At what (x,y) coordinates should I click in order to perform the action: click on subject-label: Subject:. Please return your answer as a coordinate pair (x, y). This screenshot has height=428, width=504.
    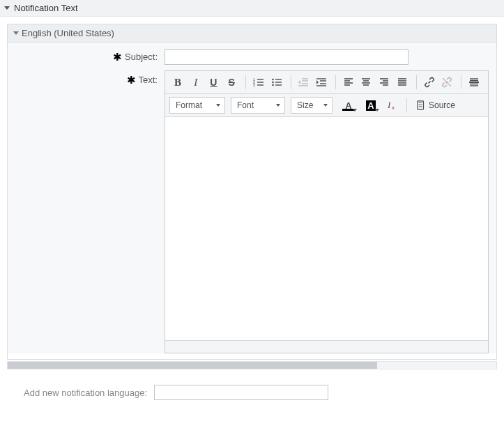
    Looking at the image, I should click on (141, 57).